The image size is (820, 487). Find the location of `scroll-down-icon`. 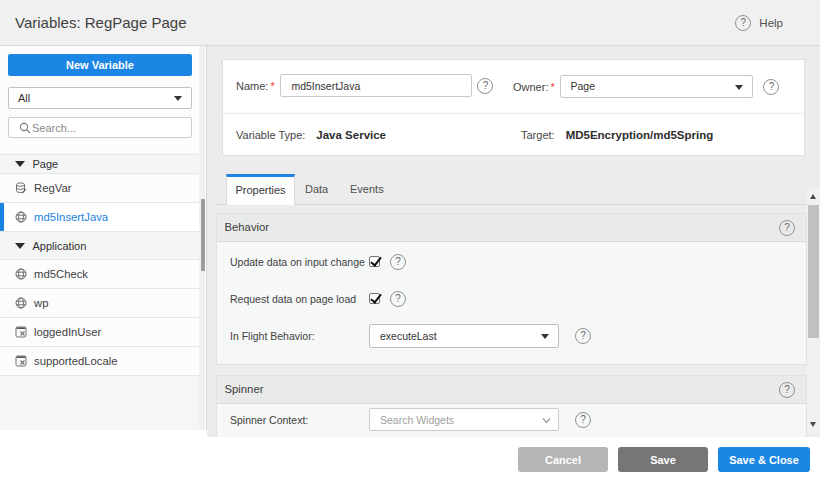

scroll-down-icon is located at coordinates (813, 424).